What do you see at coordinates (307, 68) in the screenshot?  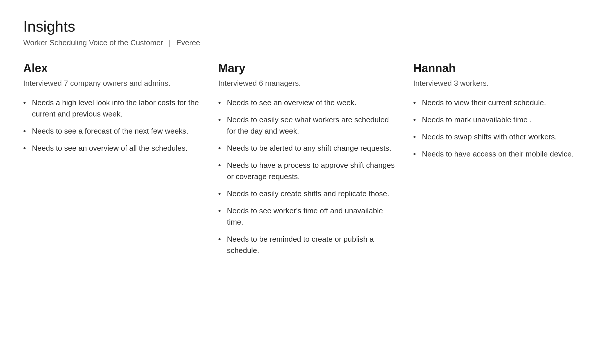 I see `persona-name-mary: Mary` at bounding box center [307, 68].